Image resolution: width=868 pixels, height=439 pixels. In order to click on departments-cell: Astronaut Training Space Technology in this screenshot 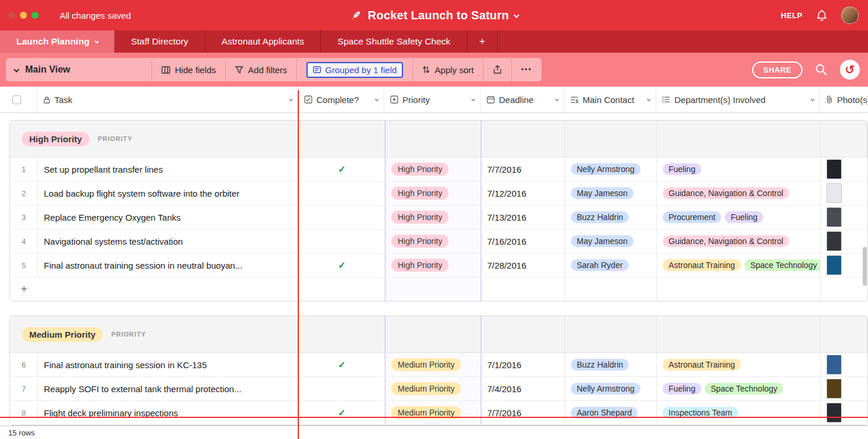, I will do `click(739, 265)`.